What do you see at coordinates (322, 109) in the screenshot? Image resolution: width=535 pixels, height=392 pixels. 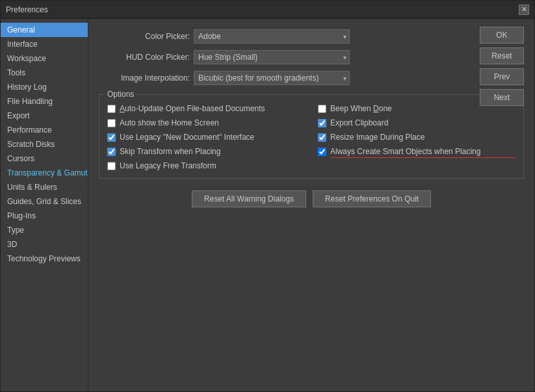 I see `beep-when-done-checkbox` at bounding box center [322, 109].